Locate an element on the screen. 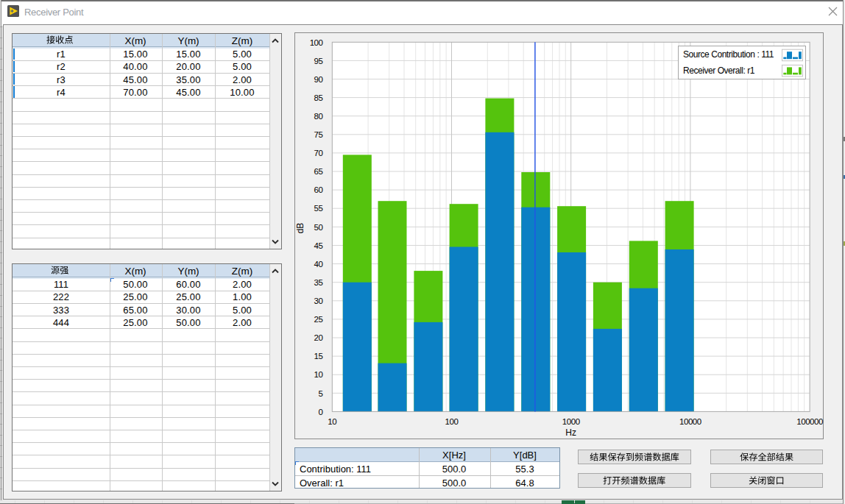  svg-text: 70 is located at coordinates (319, 153).